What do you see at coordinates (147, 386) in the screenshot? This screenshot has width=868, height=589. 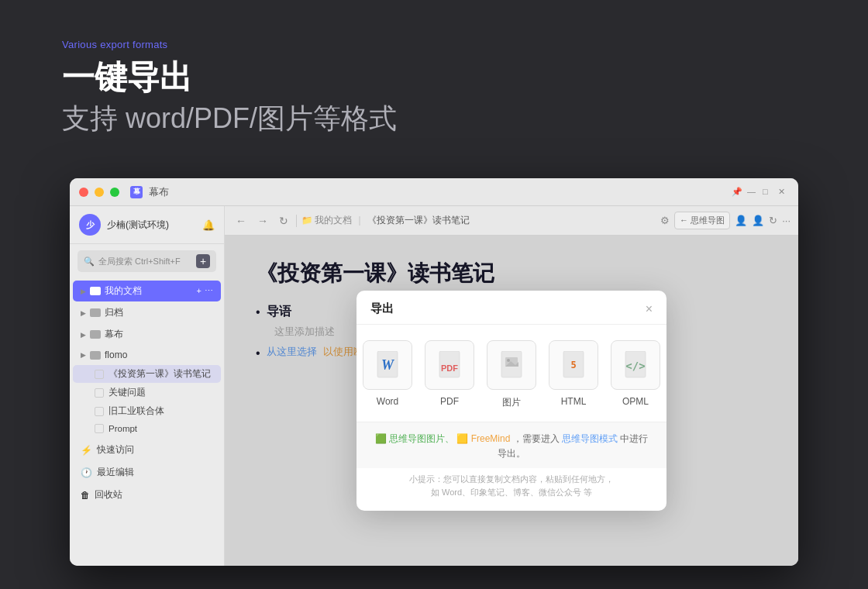 I see `sidebar: 少 少楠(测试环境) 🔔 🔍 全局搜索 Ctrl+Shift+F + ▶ 我的文…` at bounding box center [147, 386].